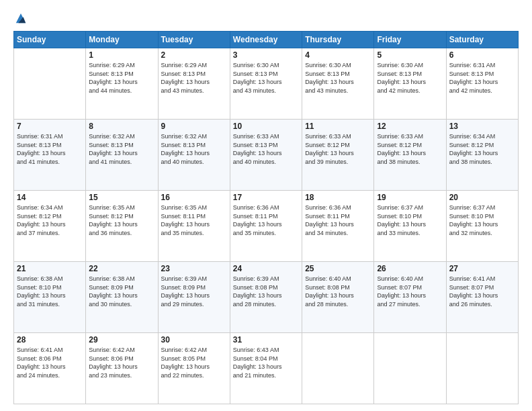  What do you see at coordinates (122, 363) in the screenshot?
I see `day-info: Sunrise: 6:42 AM Sunset: 8:06 PM Dayligh…` at bounding box center [122, 363].